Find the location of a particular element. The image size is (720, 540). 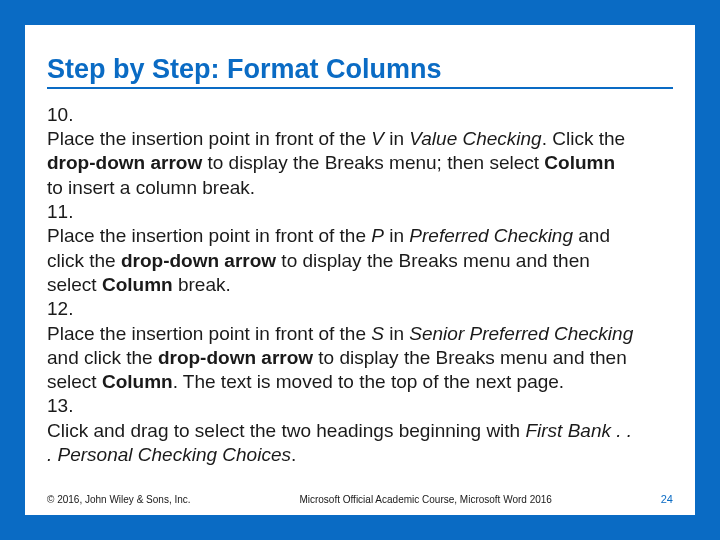

step-13: 13. Click and drag to select the two hea… is located at coordinates (360, 430).